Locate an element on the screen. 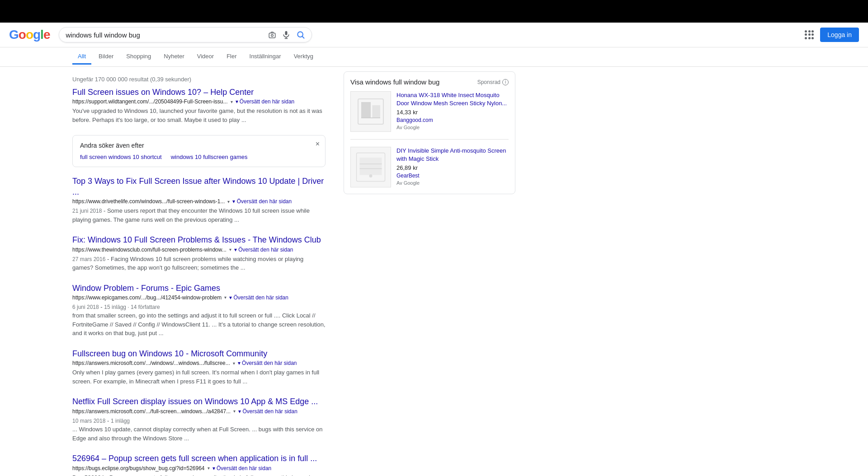  product-price-2: 26,89 kr is located at coordinates (453, 168).